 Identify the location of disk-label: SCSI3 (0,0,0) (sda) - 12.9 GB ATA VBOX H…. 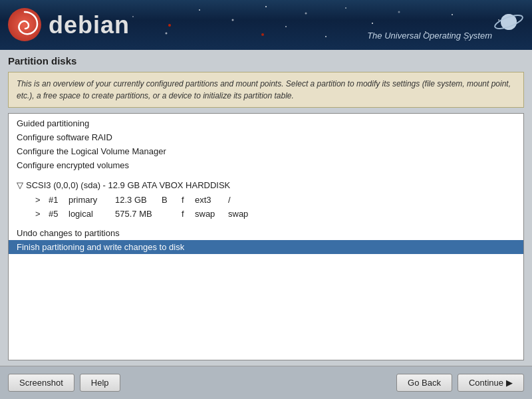
(128, 185).